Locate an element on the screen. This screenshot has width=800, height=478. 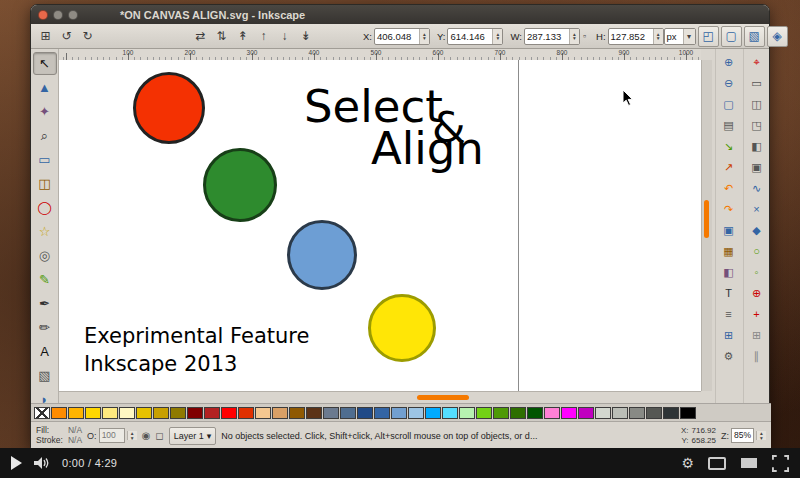
snap-bbox-center-icon: ▣ is located at coordinates (757, 168).